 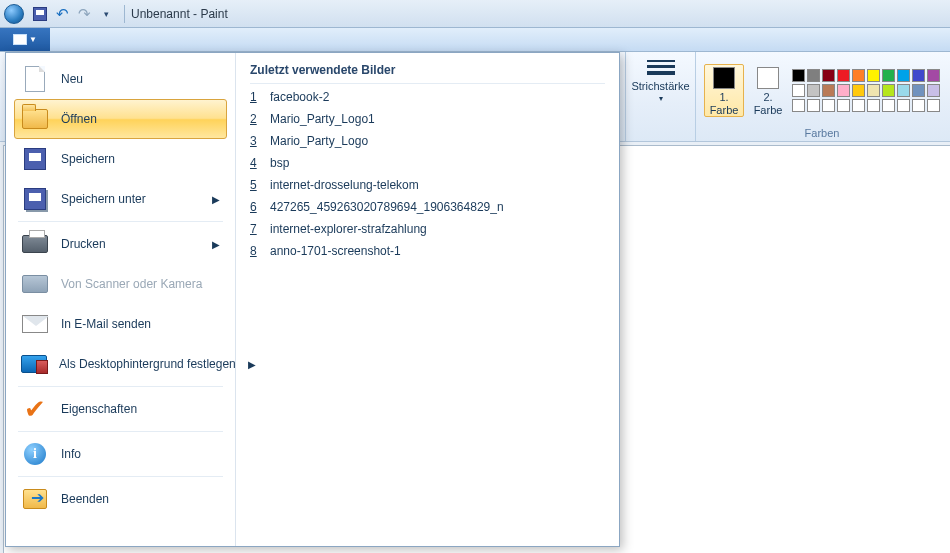 What do you see at coordinates (180, 14) in the screenshot?
I see `window-title: Unbenannt - Paint` at bounding box center [180, 14].